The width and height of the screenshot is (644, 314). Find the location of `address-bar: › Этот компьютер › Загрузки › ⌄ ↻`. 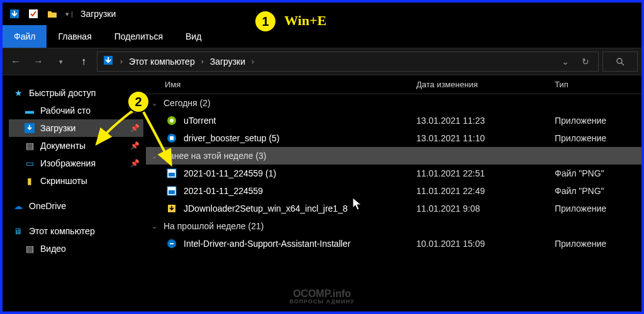

address-bar: › Этот компьютер › Загрузки › ⌄ ↻ is located at coordinates (348, 62).